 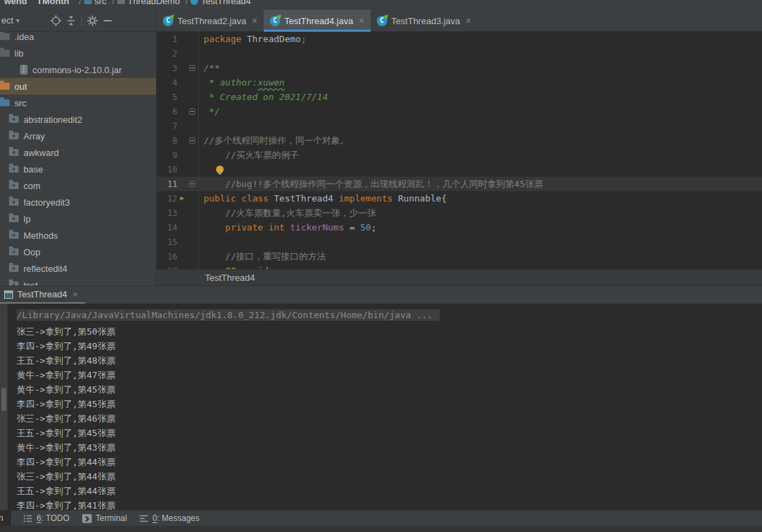 I want to click on code-line-6: 6 */, so click(x=460, y=112).